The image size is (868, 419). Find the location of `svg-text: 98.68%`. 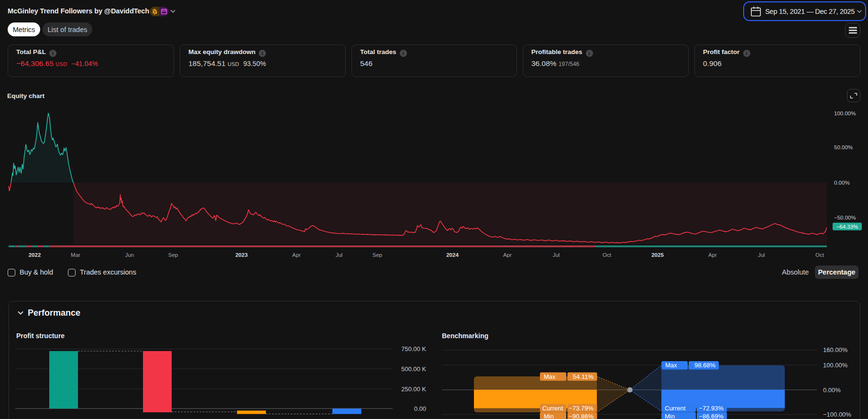

svg-text: 98.68% is located at coordinates (705, 365).